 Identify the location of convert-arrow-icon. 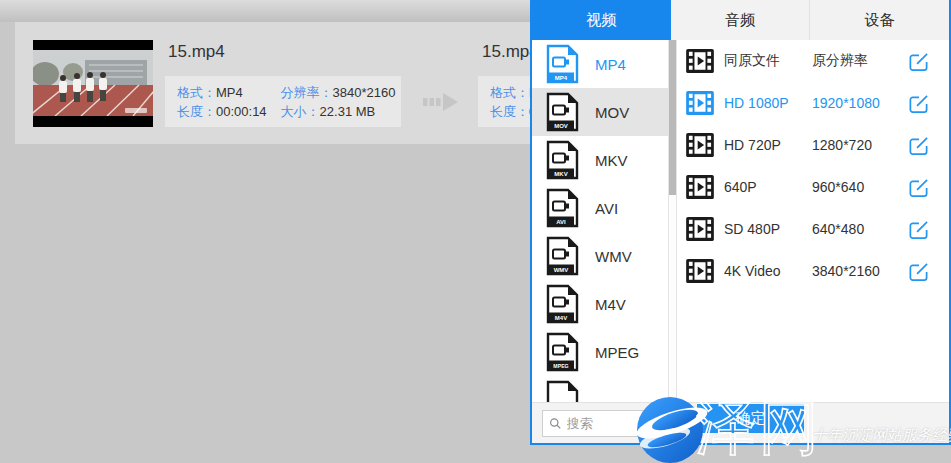
(443, 104).